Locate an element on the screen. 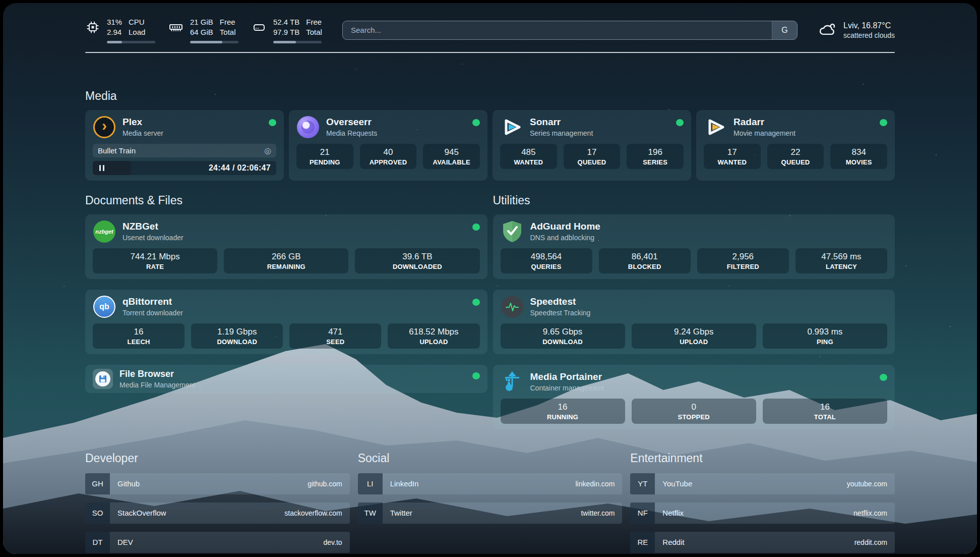 The image size is (980, 557). filebrowser-status-dot is located at coordinates (476, 376).